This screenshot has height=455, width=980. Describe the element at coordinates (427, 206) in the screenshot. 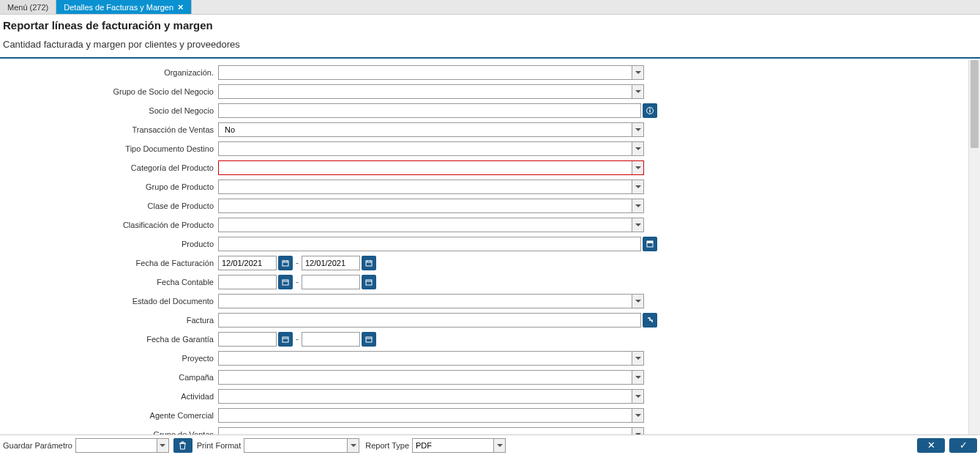

I see `clase-producto-input` at that location.